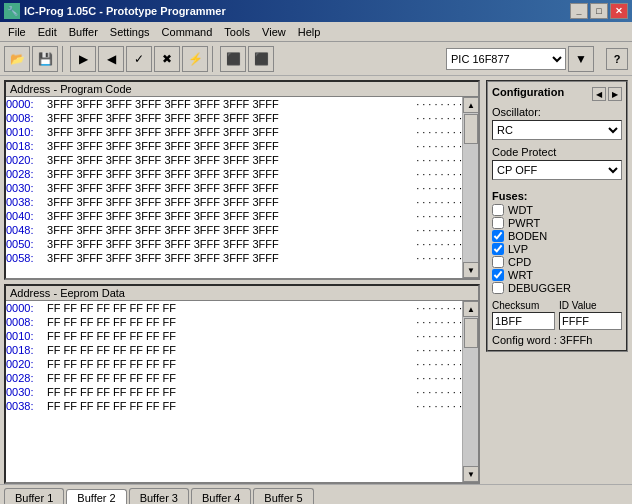  Describe the element at coordinates (17, 32) in the screenshot. I see `menu-file: File` at that location.